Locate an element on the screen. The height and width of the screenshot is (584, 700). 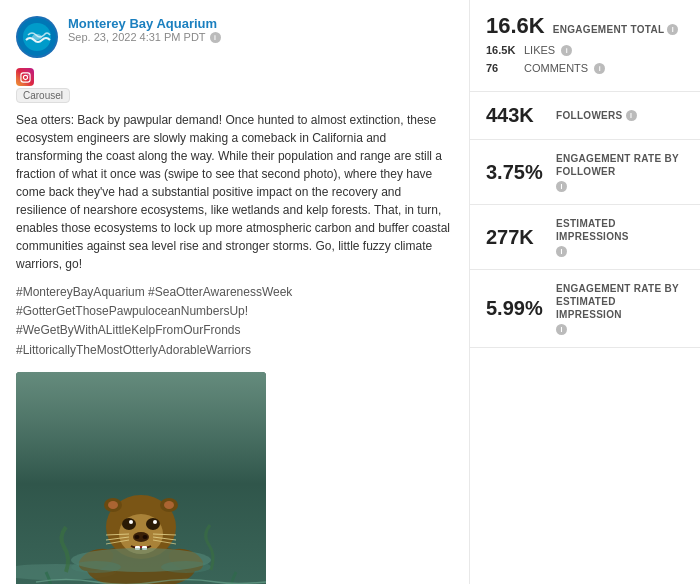
comments-value: 76 is located at coordinates (502, 69).